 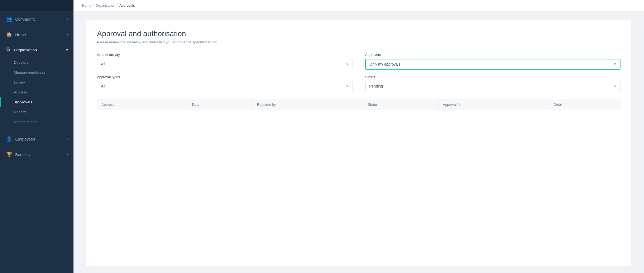 What do you see at coordinates (103, 86) in the screenshot?
I see `types-filter-value: All` at bounding box center [103, 86].